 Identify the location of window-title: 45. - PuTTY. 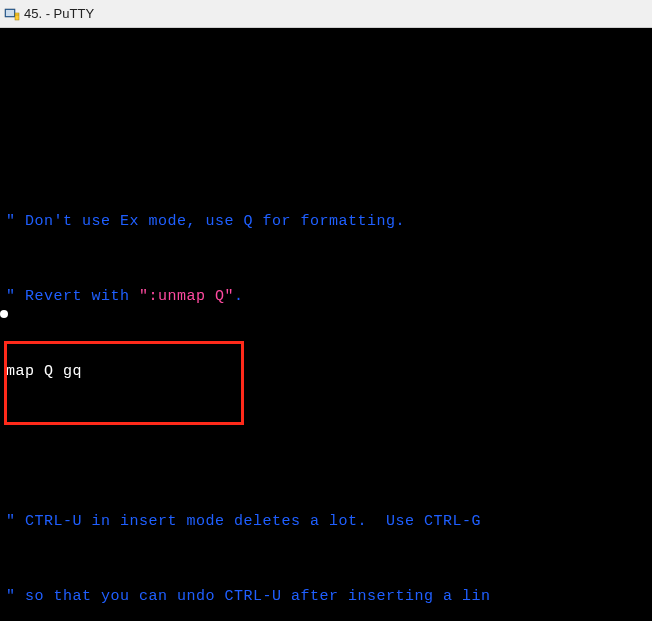
(59, 14).